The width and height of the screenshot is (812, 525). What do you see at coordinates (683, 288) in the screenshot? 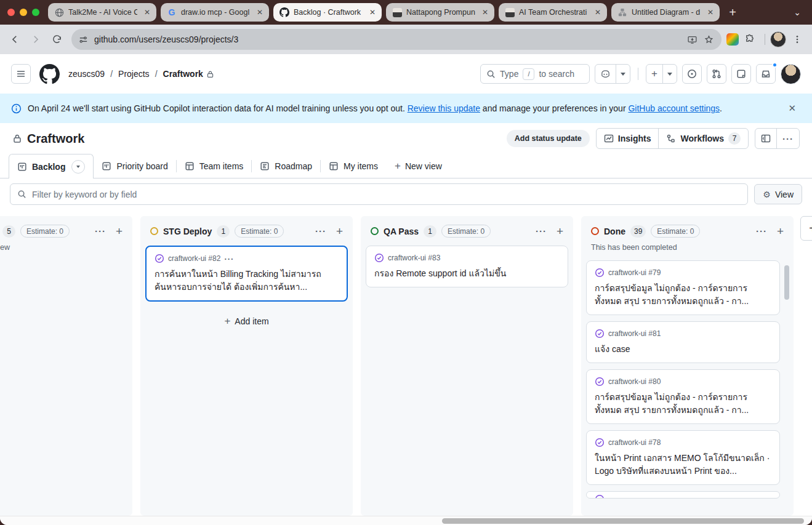
I see `issue-card: craftwork-ui #79 การ์ดสรุปข้อมูล ไม่ถูกต…` at bounding box center [683, 288].